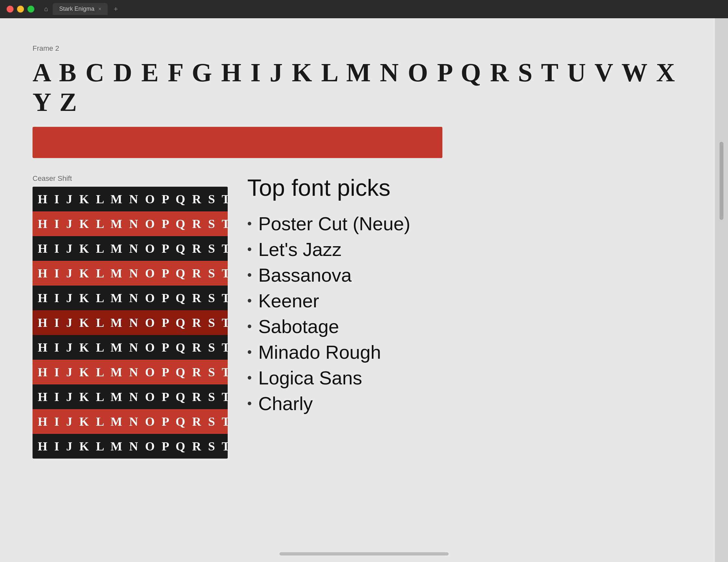  What do you see at coordinates (31, 9) in the screenshot?
I see `maximize-button` at bounding box center [31, 9].